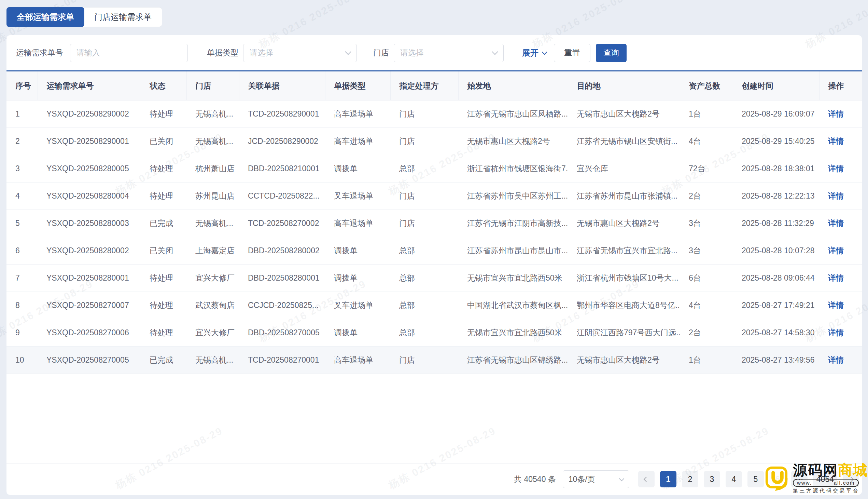 The width and height of the screenshot is (868, 499). Describe the element at coordinates (449, 53) in the screenshot. I see `store-select: 请选择` at that location.